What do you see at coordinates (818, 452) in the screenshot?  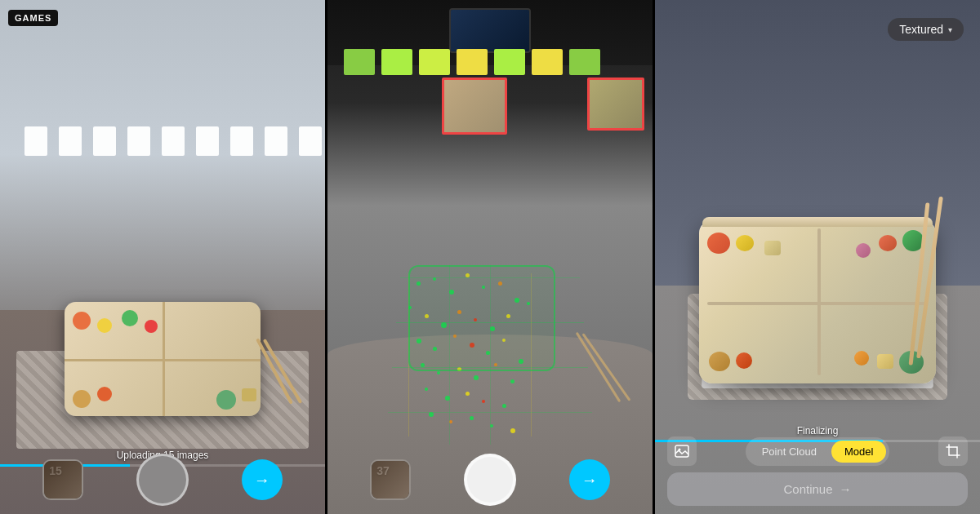 I see `view-mode-toggle: Point Cloud Model` at bounding box center [818, 452].